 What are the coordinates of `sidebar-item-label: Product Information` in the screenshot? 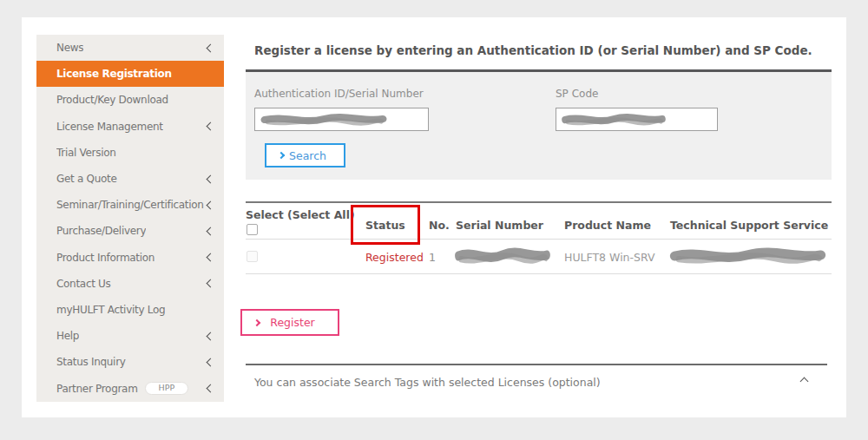 It's located at (106, 258).